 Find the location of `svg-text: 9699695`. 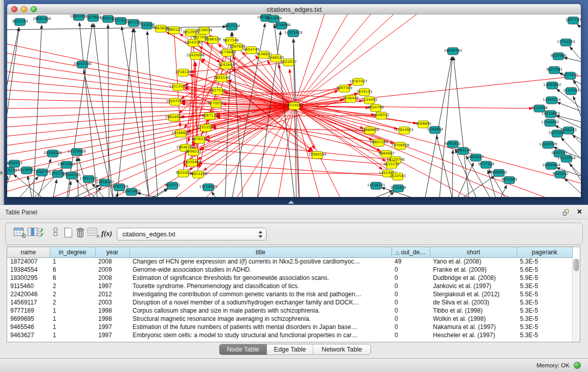

svg-text: 9699695 is located at coordinates (498, 172).